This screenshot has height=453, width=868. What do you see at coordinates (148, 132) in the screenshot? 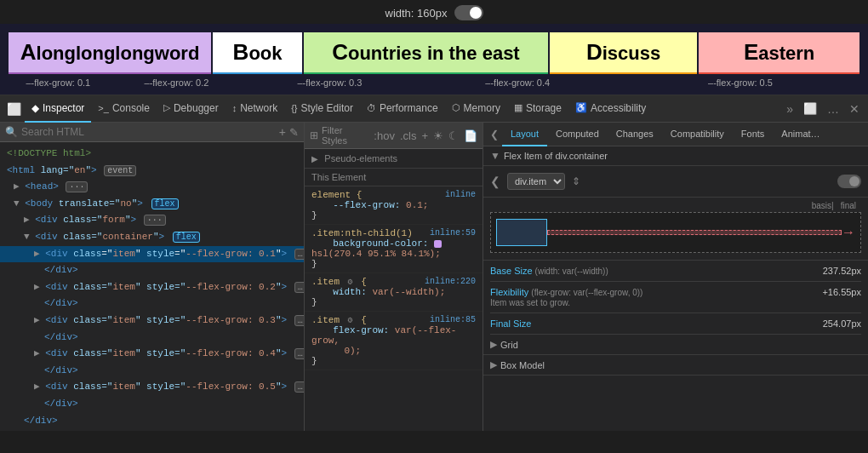
I see `html-search-input` at bounding box center [148, 132].